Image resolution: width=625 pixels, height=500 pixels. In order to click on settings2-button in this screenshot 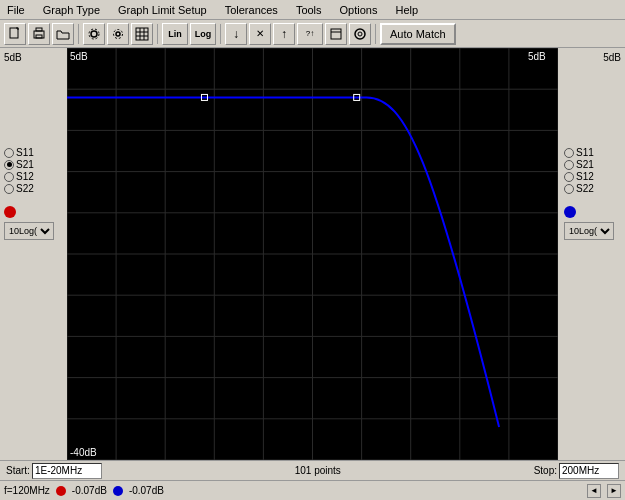, I will do `click(118, 34)`.